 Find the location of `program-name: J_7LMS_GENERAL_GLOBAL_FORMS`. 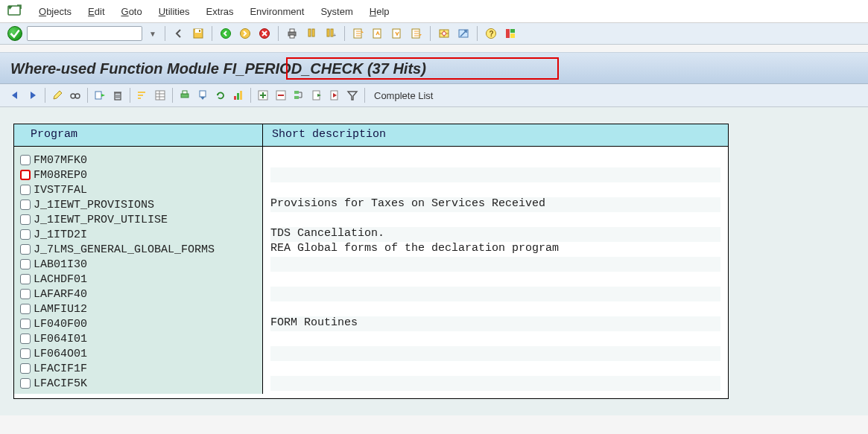

program-name: J_7LMS_GENERAL_GLOBAL_FORMS is located at coordinates (124, 250).